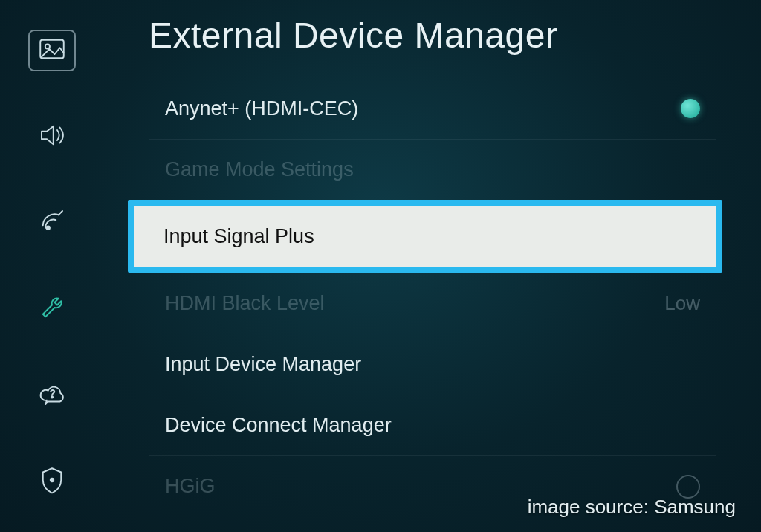  Describe the element at coordinates (440, 36) in the screenshot. I see `page-title: External Device Manager` at that location.